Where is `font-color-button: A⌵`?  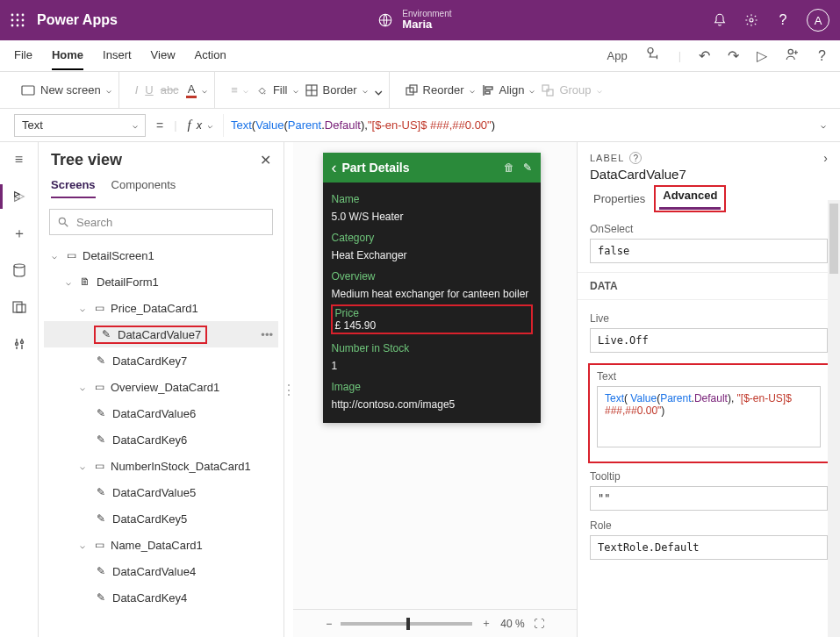
font-color-button: A⌵ is located at coordinates (197, 90).